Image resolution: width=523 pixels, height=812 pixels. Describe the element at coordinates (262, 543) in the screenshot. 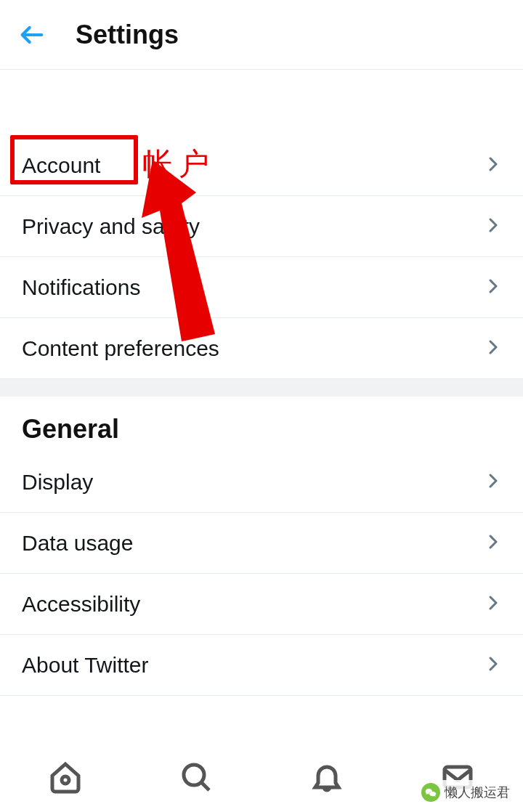

I see `settings-row-data-usage: Data usage` at that location.